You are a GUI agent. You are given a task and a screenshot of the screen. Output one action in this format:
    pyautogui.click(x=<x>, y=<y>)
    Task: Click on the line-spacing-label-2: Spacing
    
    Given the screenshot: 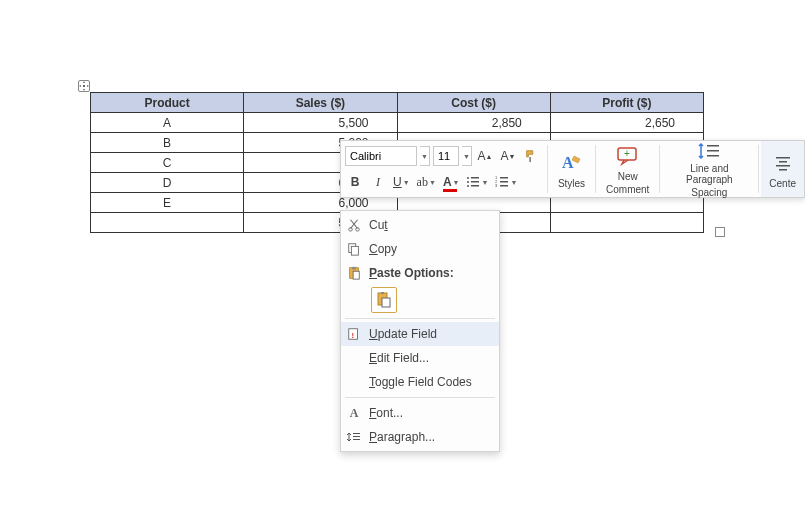 What is the action you would take?
    pyautogui.click(x=709, y=192)
    